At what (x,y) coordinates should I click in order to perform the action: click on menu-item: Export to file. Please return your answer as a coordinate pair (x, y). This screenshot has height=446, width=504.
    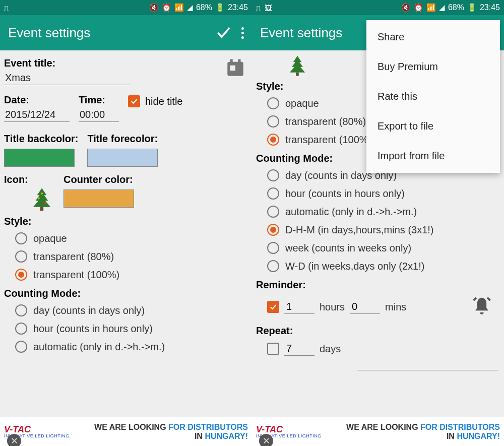
    Looking at the image, I should click on (433, 126).